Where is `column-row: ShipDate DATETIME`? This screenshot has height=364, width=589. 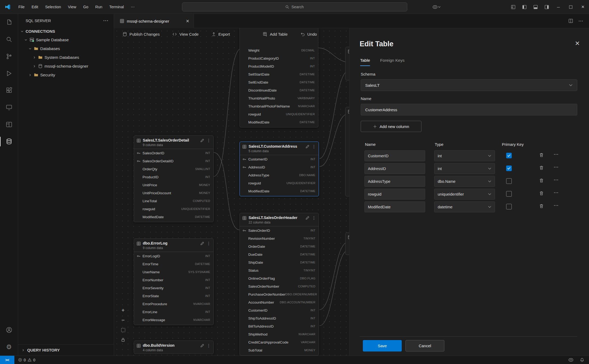 column-row: ShipDate DATETIME is located at coordinates (279, 262).